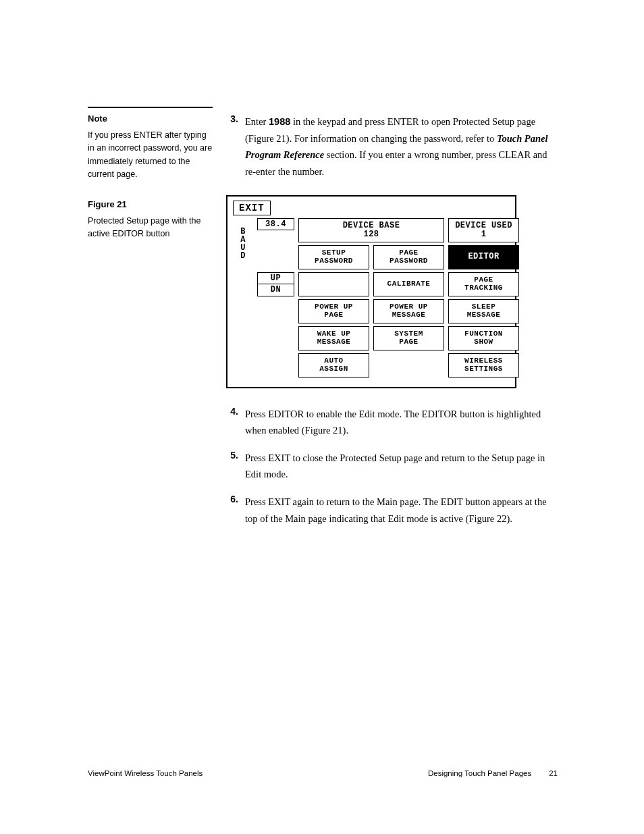 The image size is (644, 834). What do you see at coordinates (554, 773) in the screenshot?
I see `footer-page-number: 21` at bounding box center [554, 773].